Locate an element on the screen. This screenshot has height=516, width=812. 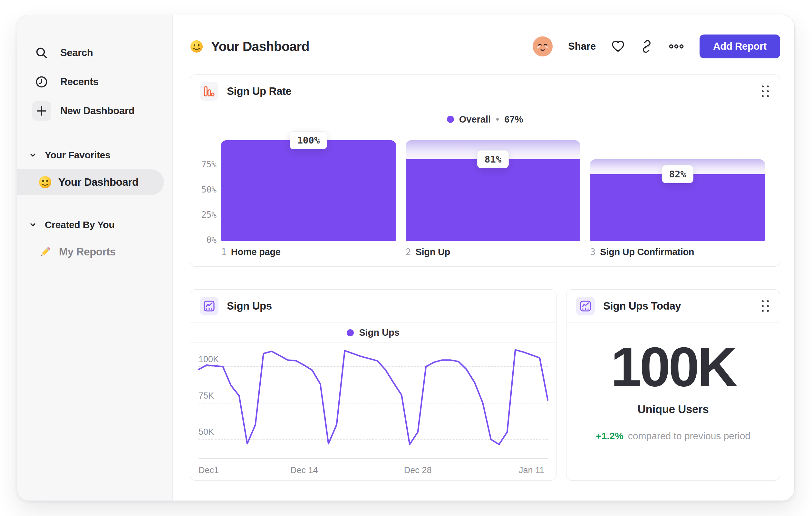
sidebar-item-label: Your Dashboard is located at coordinates (98, 182).